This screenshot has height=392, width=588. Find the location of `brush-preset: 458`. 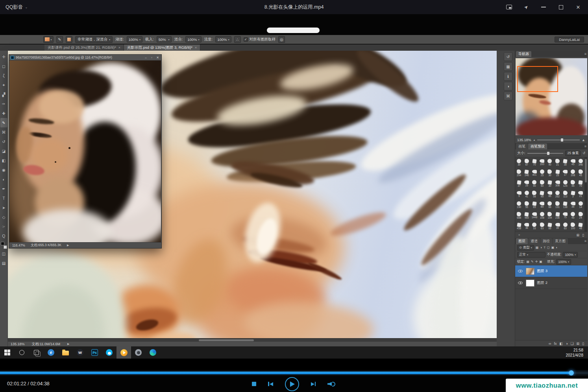

brush-preset: 458 is located at coordinates (519, 226).